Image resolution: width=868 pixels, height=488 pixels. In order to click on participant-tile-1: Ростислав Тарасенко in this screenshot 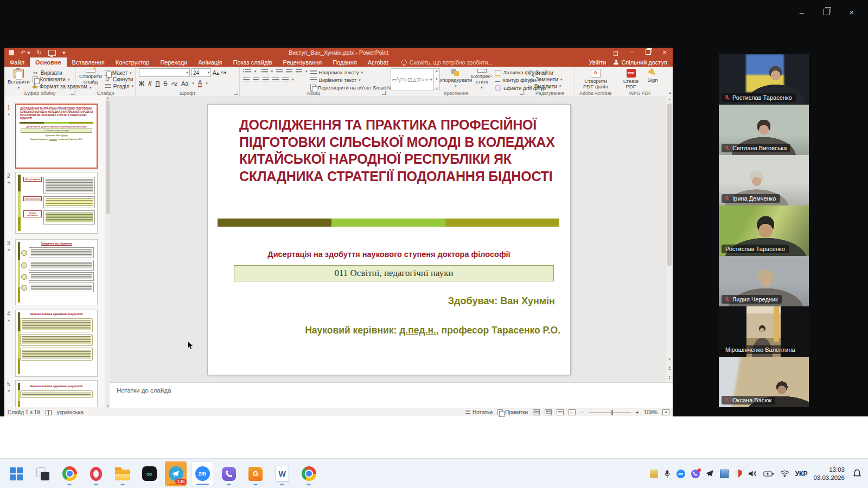, I will do `click(764, 79)`.